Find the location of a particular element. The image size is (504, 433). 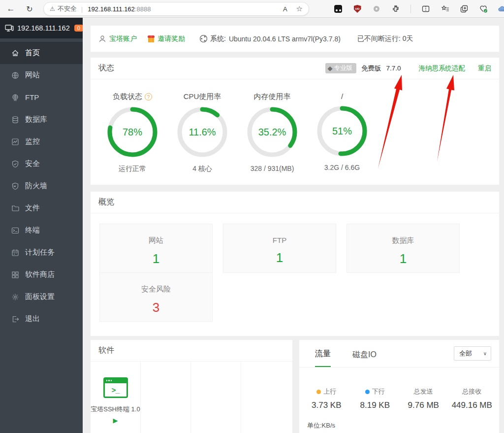

sidebar-item-label: 首页 is located at coordinates (32, 53).